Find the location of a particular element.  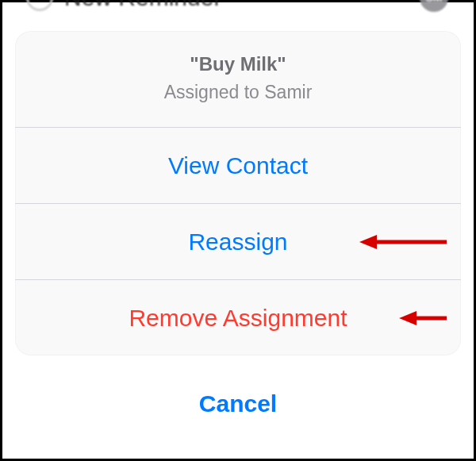

reassign-label: Reassign is located at coordinates (238, 242).